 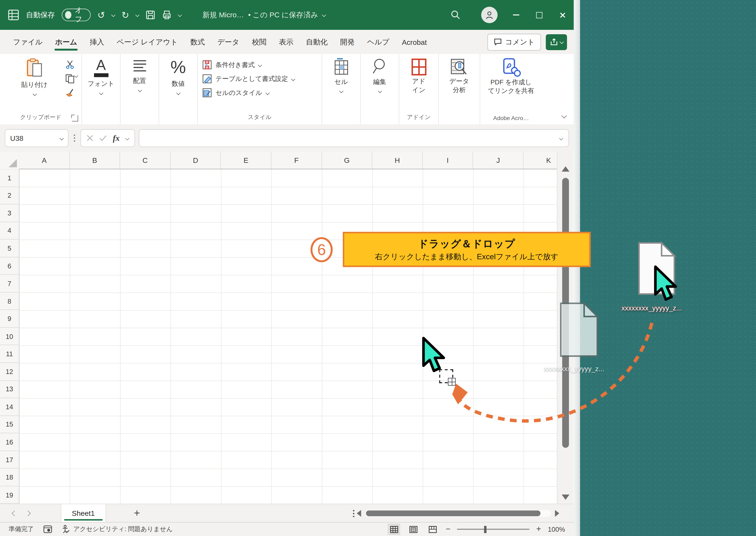 I want to click on zoom-level: 100%, so click(x=556, y=529).